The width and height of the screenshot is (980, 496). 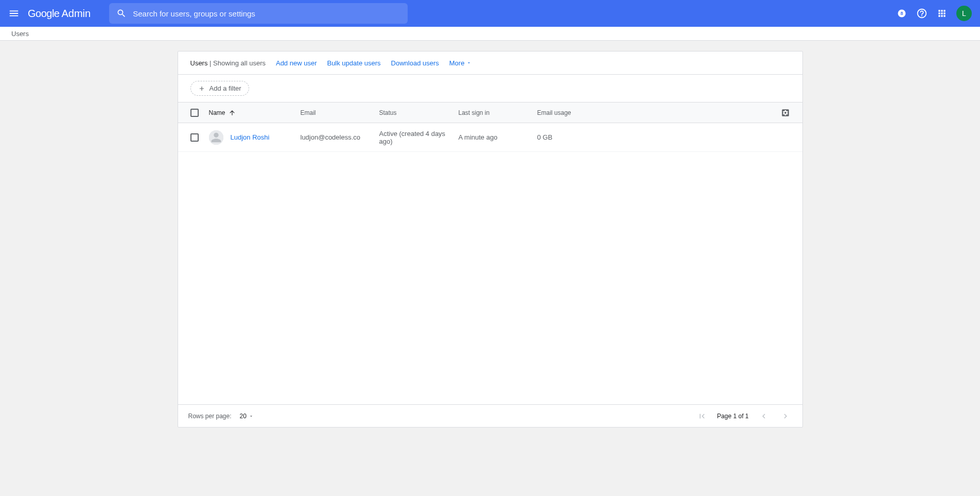 What do you see at coordinates (20, 34) in the screenshot?
I see `breadcrumb: Users` at bounding box center [20, 34].